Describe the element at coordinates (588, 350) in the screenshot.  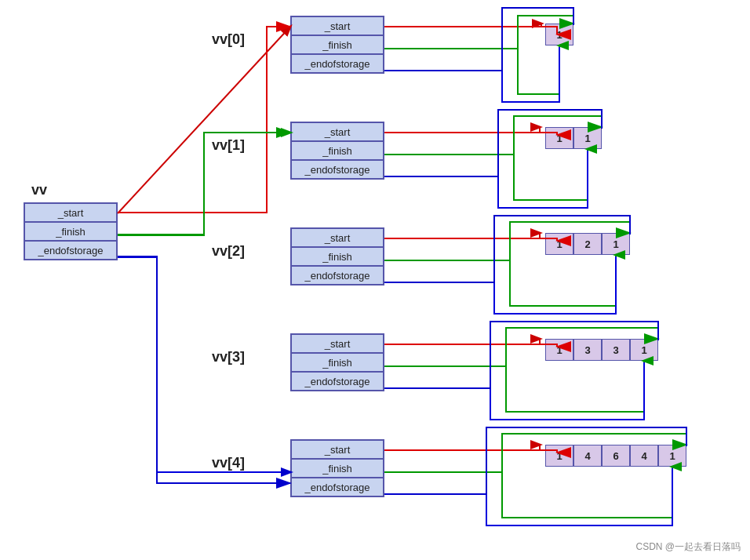
I see `row3-cell1: 3` at that location.